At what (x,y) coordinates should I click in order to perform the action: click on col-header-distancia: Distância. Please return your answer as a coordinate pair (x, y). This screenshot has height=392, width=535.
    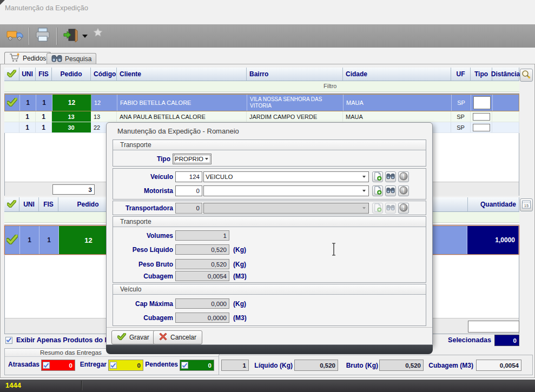
    Looking at the image, I should click on (506, 75).